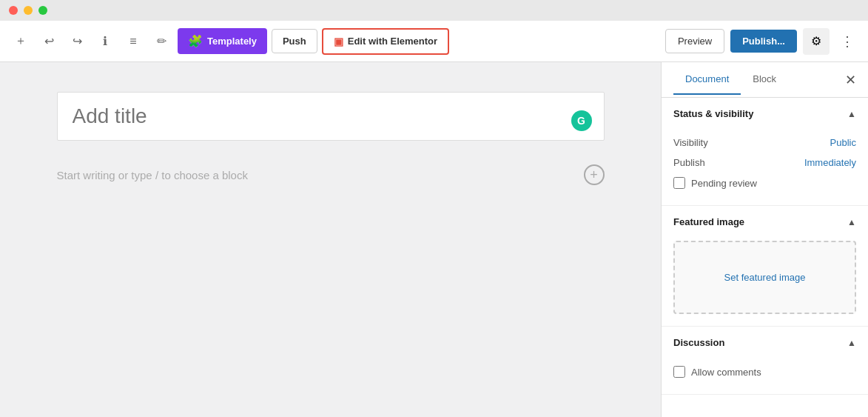 The image size is (868, 417). What do you see at coordinates (765, 267) in the screenshot?
I see `featured-image-section: Featured image ▲ Set featured image` at bounding box center [765, 267].